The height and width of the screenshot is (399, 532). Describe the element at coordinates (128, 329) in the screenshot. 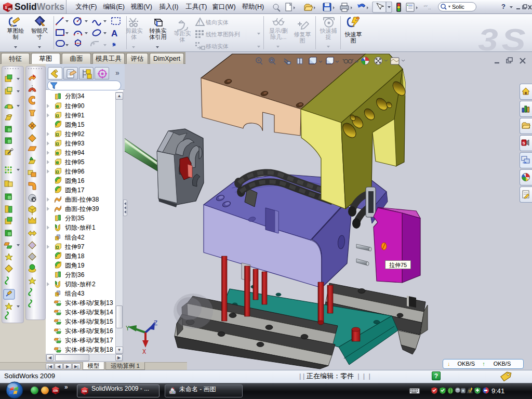

I see `svg-text: Y` at that location.